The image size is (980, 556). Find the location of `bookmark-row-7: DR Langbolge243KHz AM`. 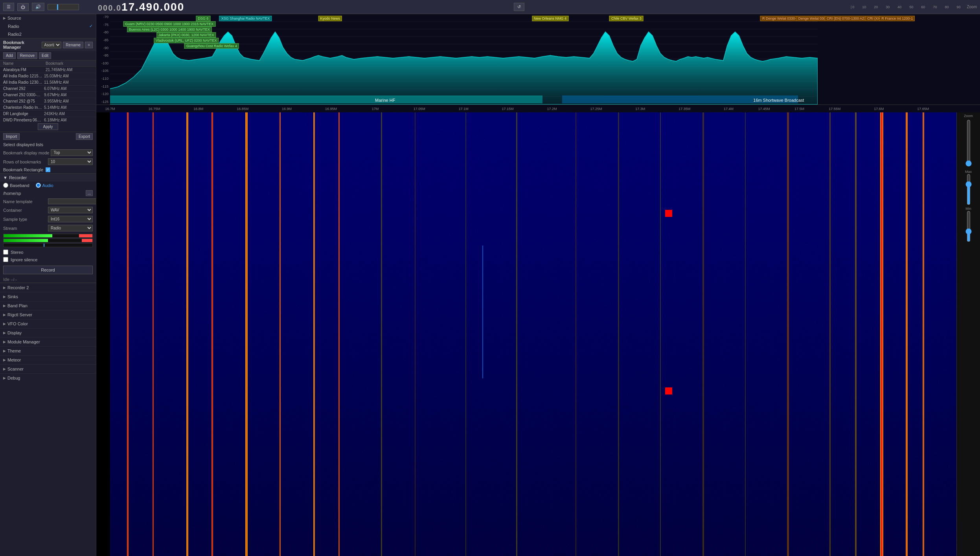

bookmark-row-7: DR Langbolge243KHz AM is located at coordinates (48, 114).